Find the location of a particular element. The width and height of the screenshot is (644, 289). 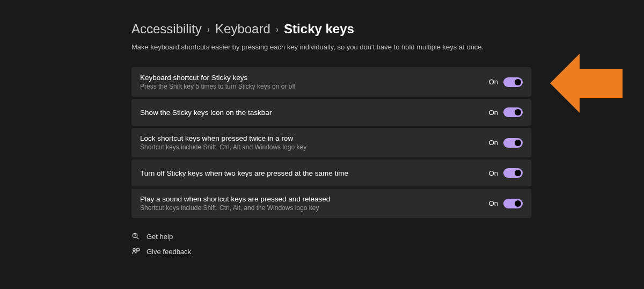

callout-arrow is located at coordinates (586, 83).